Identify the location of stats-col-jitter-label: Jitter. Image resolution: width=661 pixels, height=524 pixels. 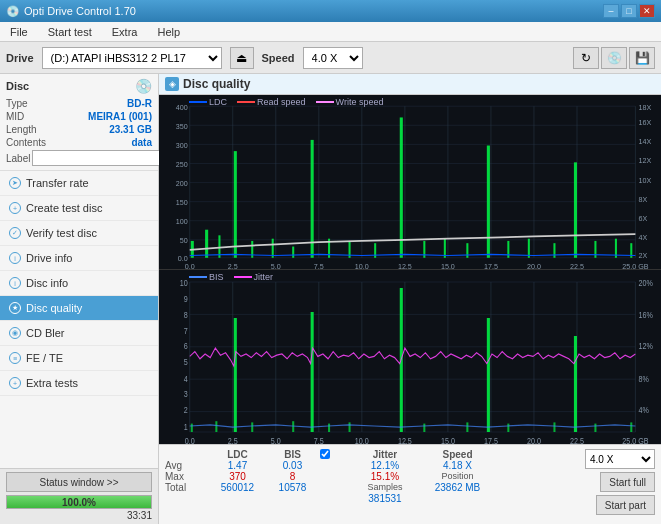
(385, 454).